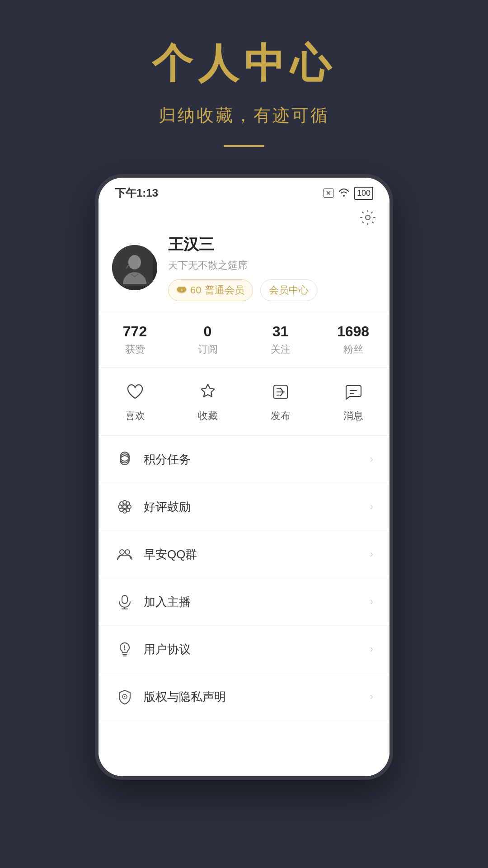  Describe the element at coordinates (125, 459) in the screenshot. I see `coins-icon` at that location.